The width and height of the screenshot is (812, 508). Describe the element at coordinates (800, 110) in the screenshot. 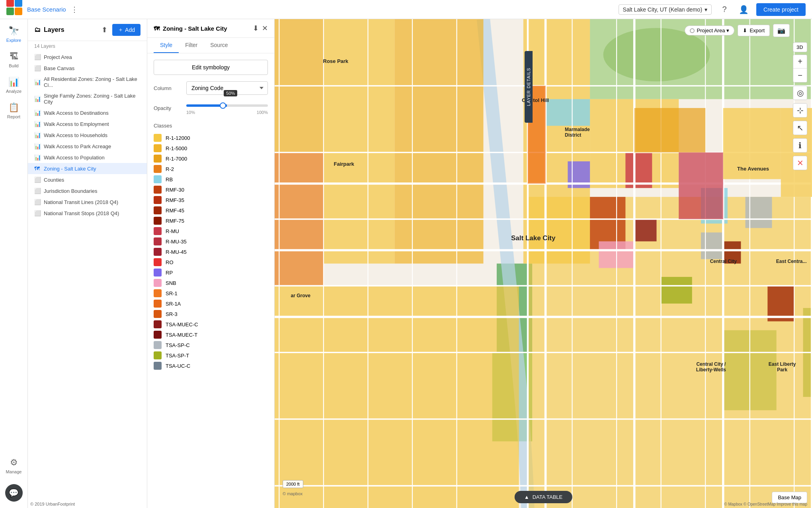

I see `pan-button: ⊹` at that location.